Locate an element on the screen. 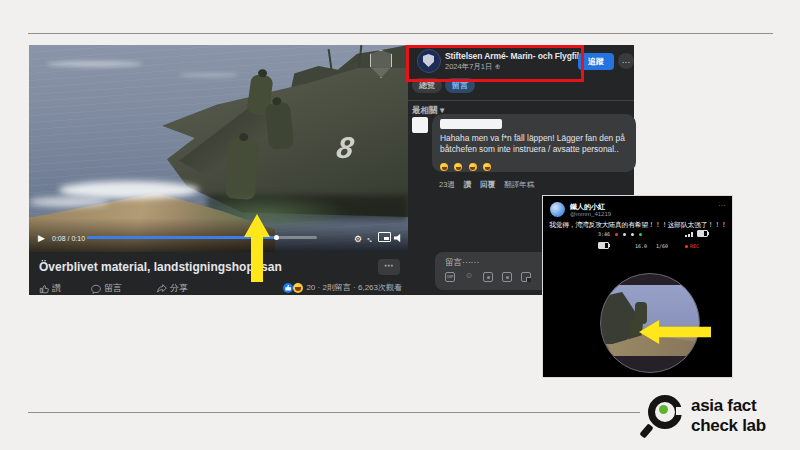 The width and height of the screenshot is (800, 450). repost-screenshot: 鐵人的小紅 @mmm_41219 … 我觉得，湾湾反攻大陆真的有希望！！！这部队… is located at coordinates (638, 286).